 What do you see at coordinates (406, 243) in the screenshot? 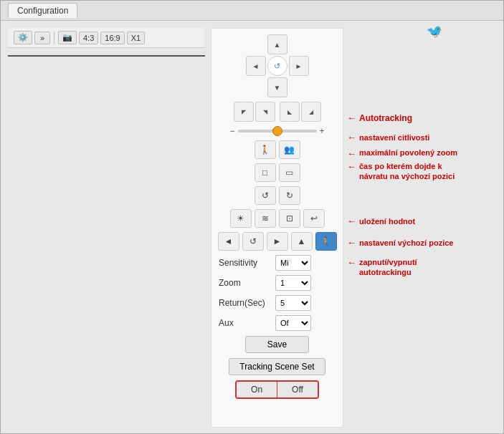
I see `tracking-ann-label: nastavení výchozí pozice` at bounding box center [406, 243].